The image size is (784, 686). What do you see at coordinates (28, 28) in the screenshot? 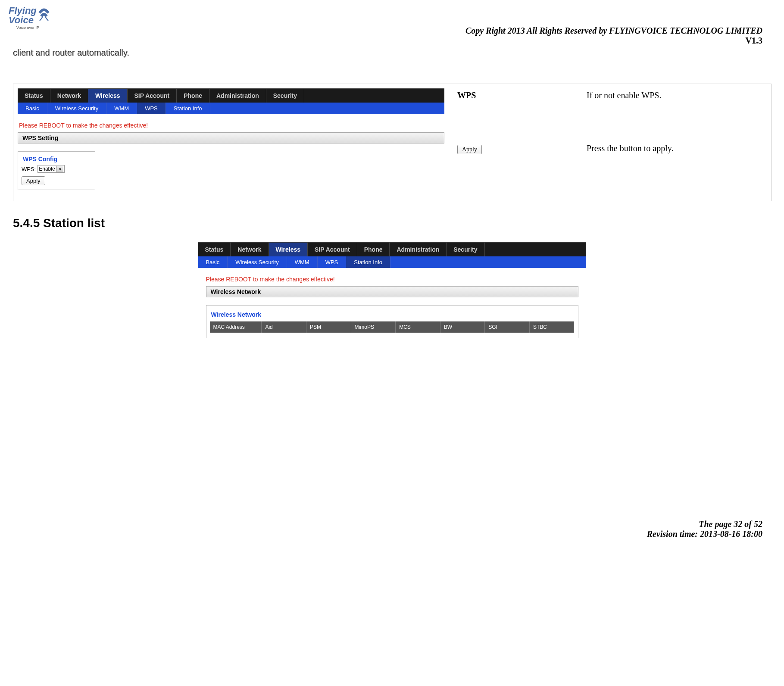
I see `logo-tagline: Voice over IP` at bounding box center [28, 28].